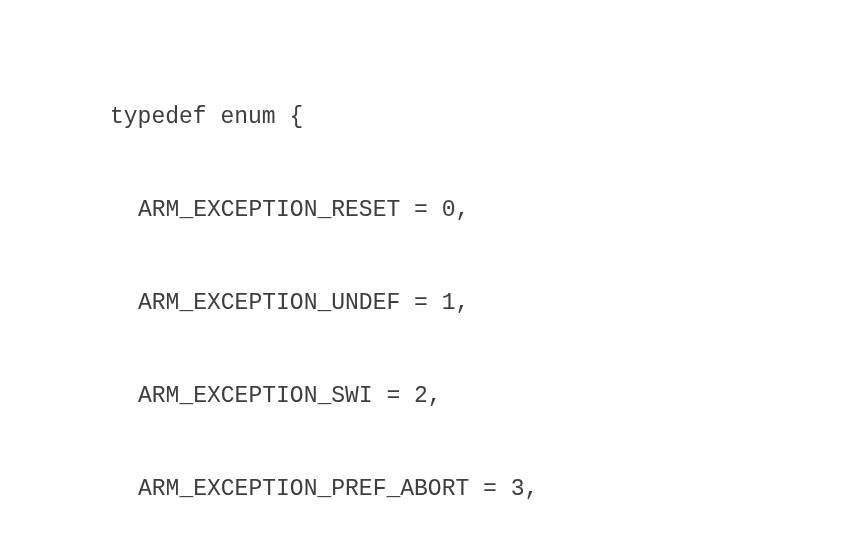  What do you see at coordinates (480, 210) in the screenshot?
I see `code-line-1: ARM_EXCEPTION_RESET = 0,` at bounding box center [480, 210].